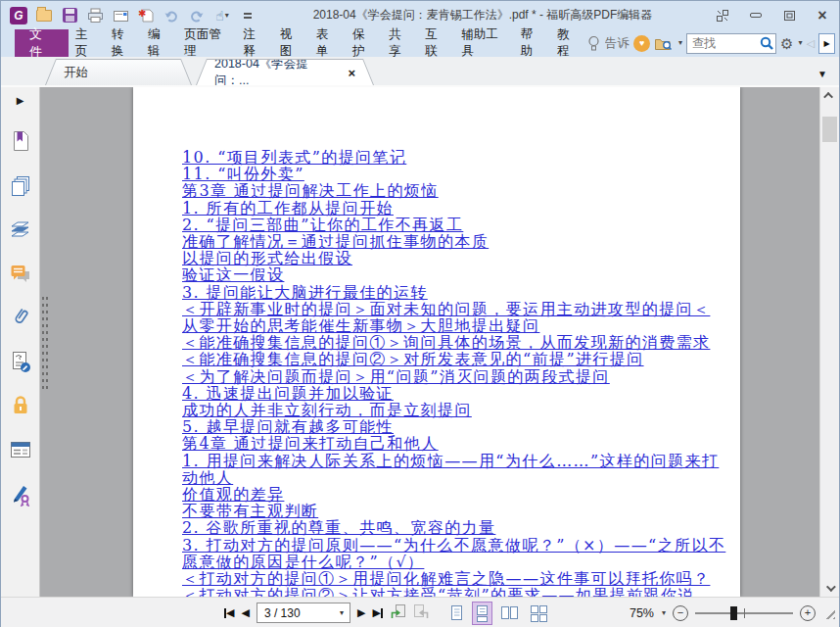 Image resolution: width=840 pixels, height=627 pixels. What do you see at coordinates (723, 16) in the screenshot?
I see `switch-window-button` at bounding box center [723, 16].